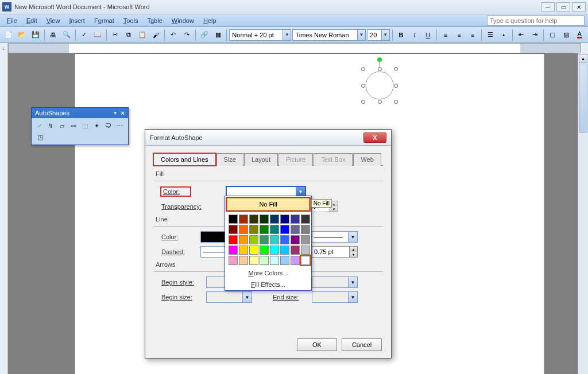 The image size is (588, 374). What do you see at coordinates (473, 35) in the screenshot?
I see `align-right-icon: ≡` at bounding box center [473, 35].